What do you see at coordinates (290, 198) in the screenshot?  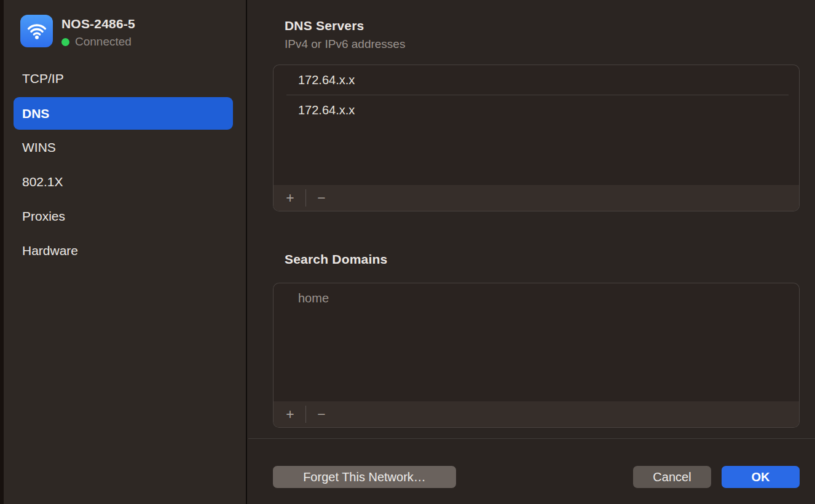 I see `add-dns-server-button: +` at bounding box center [290, 198].